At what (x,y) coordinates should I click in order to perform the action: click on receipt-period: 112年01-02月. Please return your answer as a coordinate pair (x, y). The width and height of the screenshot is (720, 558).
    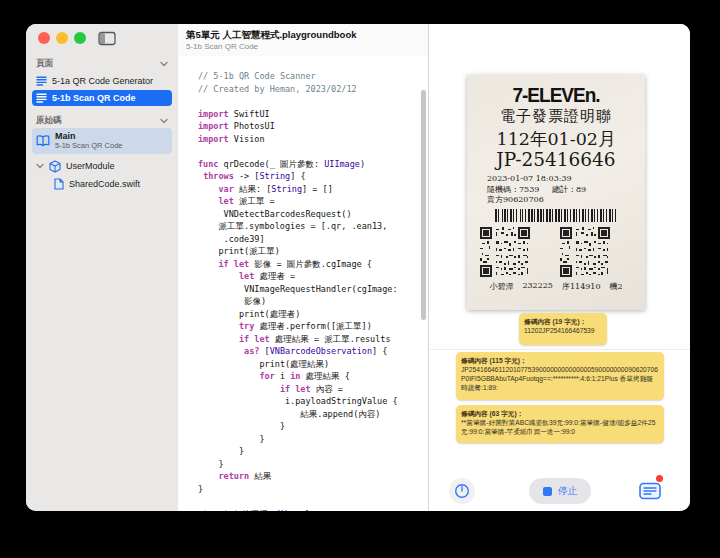
    Looking at the image, I should click on (556, 138).